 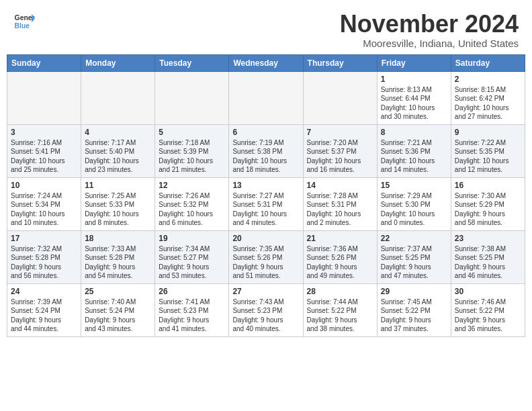 I want to click on calendar-cell: 4Sunrise: 7:17 AMSunset: 5:40 PMDaylight…, so click(x=118, y=150).